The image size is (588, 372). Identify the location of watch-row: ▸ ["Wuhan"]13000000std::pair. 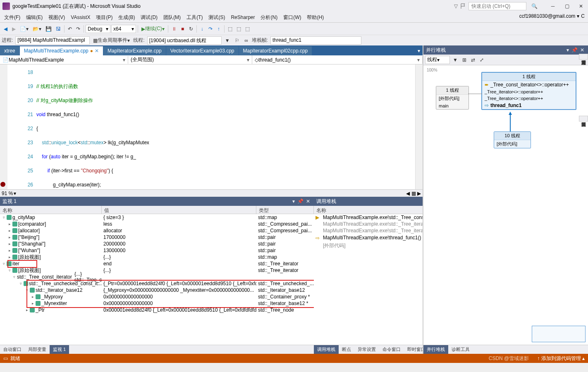
(157, 250).